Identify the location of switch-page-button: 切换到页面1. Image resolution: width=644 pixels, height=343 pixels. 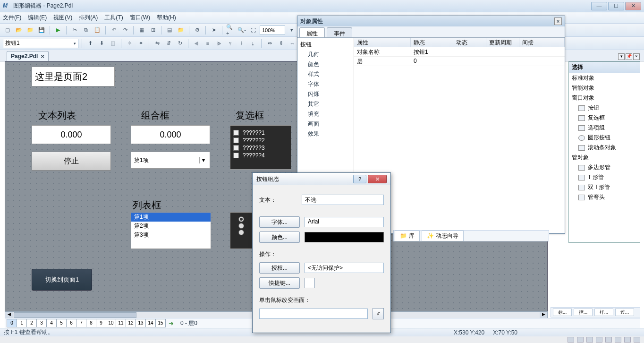
(62, 280).